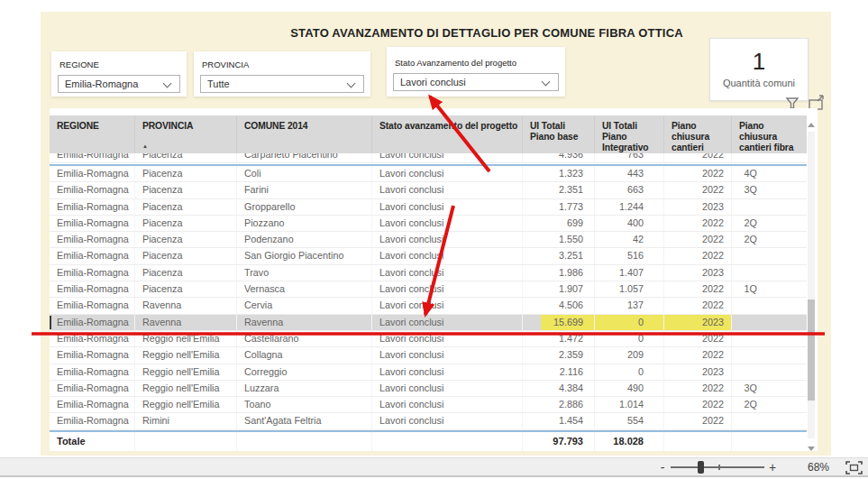 This screenshot has width=868, height=479. What do you see at coordinates (428, 256) in the screenshot?
I see `table-row: Emilia-RomagnaPiacenzaSan Giorgio Piacen…` at bounding box center [428, 256].